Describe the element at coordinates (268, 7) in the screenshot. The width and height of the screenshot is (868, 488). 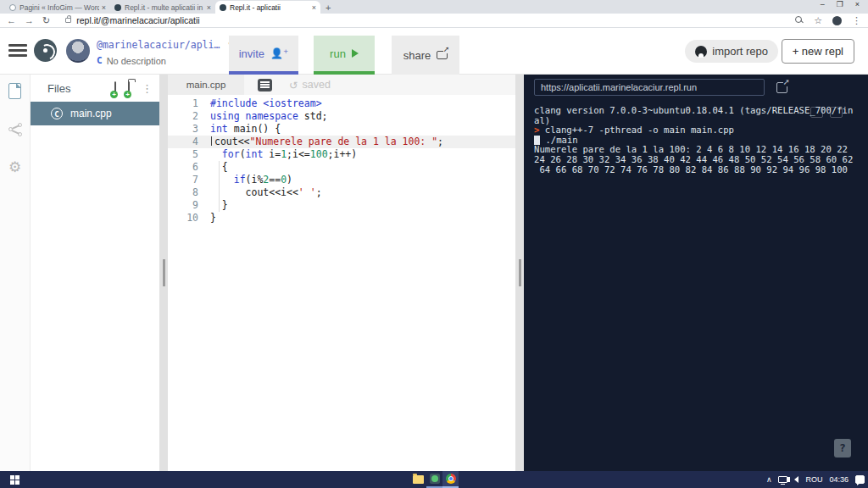
I see `browser-tab: Repl.it - aplicatii×` at that location.